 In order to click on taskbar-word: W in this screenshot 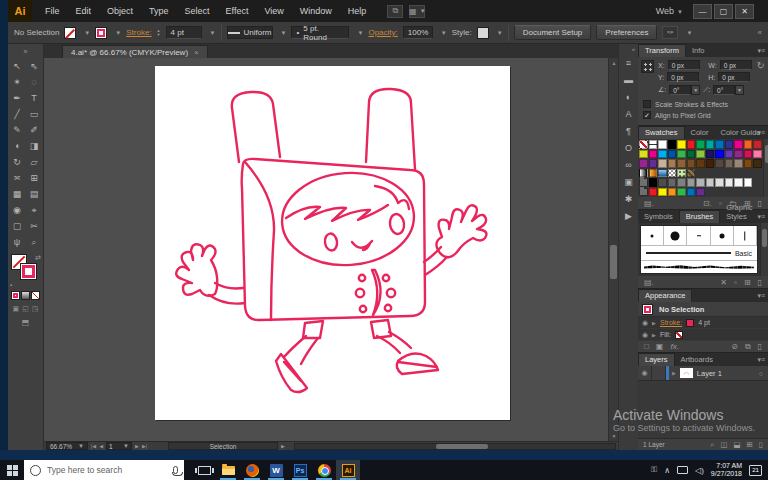, I will do `click(276, 470)`.